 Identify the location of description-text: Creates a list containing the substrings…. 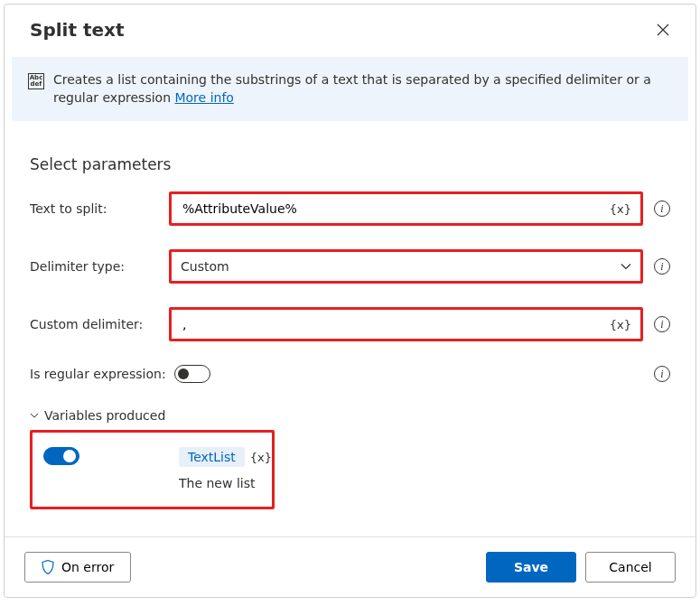
(363, 89).